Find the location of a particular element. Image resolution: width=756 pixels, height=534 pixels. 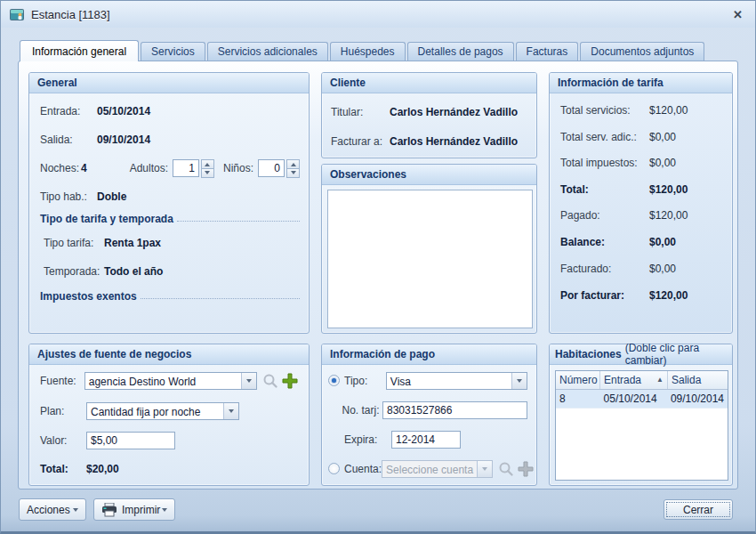

fuente-search-icon is located at coordinates (270, 381).